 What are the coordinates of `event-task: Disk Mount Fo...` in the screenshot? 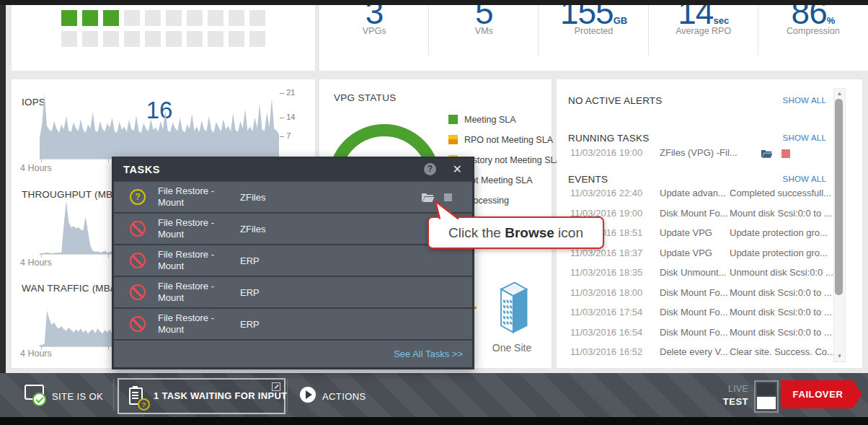 It's located at (694, 293).